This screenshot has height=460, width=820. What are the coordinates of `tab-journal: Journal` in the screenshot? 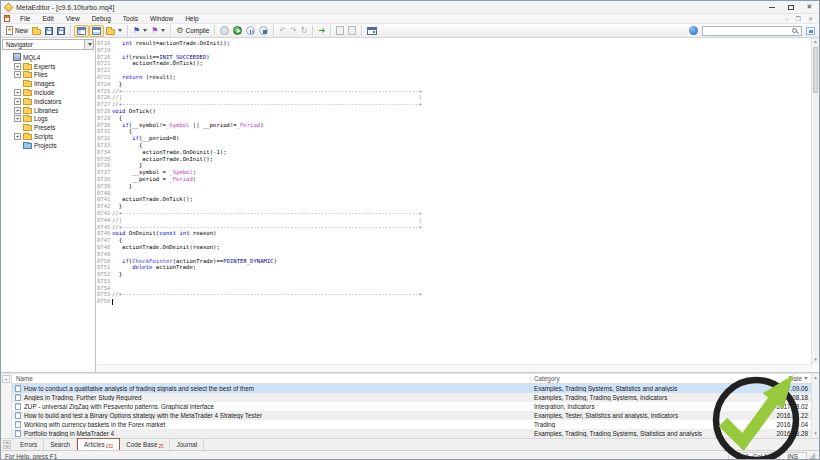 It's located at (187, 444).